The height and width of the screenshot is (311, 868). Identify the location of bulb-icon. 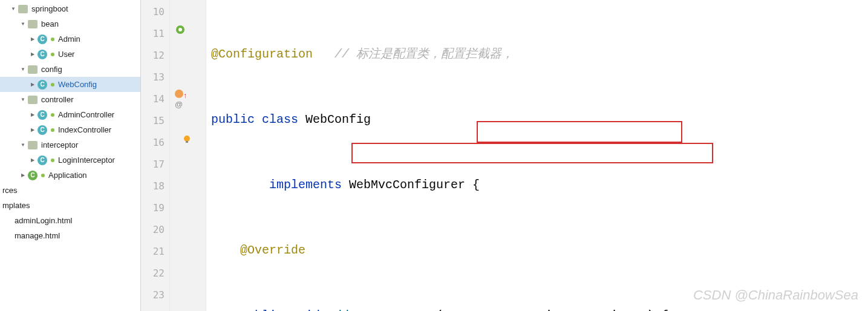
(188, 140).